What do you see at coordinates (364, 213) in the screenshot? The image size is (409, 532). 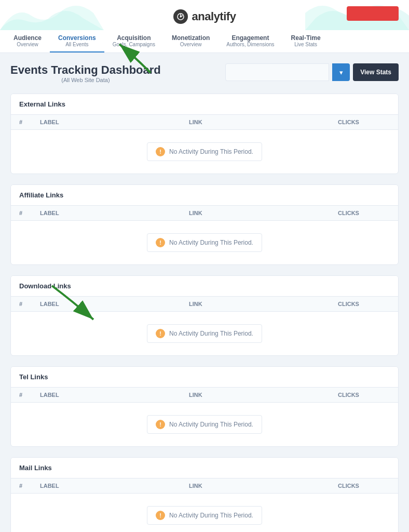 I see `col-clicks-2: Clicks` at bounding box center [364, 213].